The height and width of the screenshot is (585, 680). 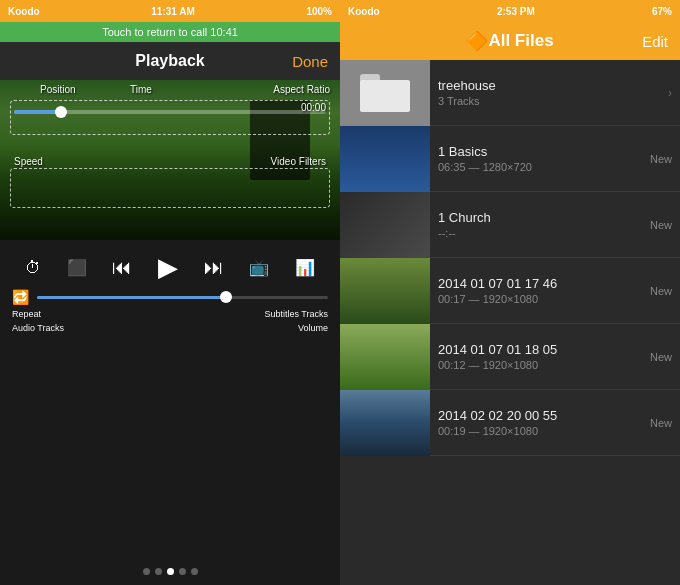 I want to click on file-meta-vid2: 00:12 — 1920×1080, so click(x=555, y=365).